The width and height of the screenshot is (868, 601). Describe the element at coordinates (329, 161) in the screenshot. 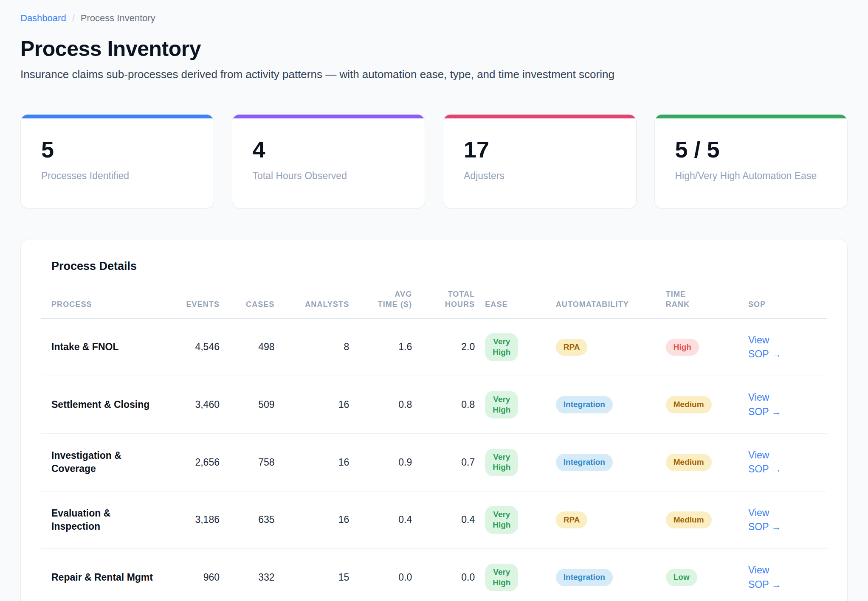

I see `stat-card-total-hours: 4 Total Hours Observed` at that location.